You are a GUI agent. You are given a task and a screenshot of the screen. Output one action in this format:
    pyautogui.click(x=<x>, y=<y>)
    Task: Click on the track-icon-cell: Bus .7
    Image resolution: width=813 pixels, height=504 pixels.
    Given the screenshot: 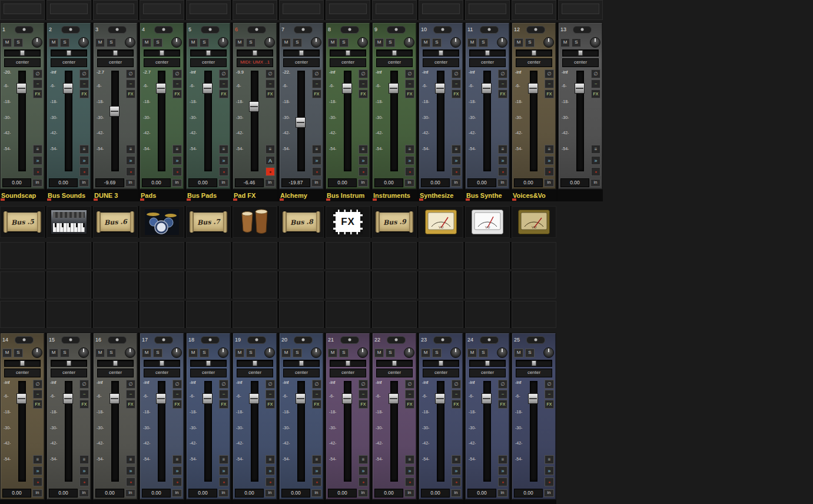 What is the action you would take?
    pyautogui.click(x=208, y=222)
    